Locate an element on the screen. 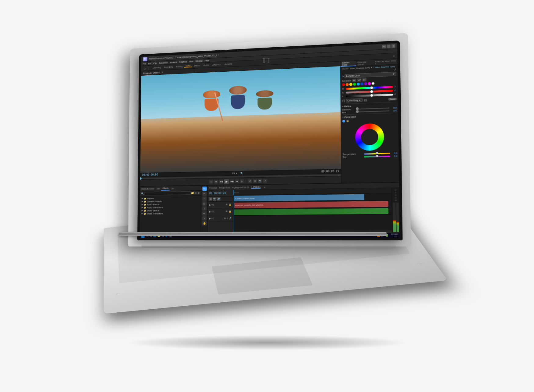  lum-slider-track is located at coordinates (369, 95).